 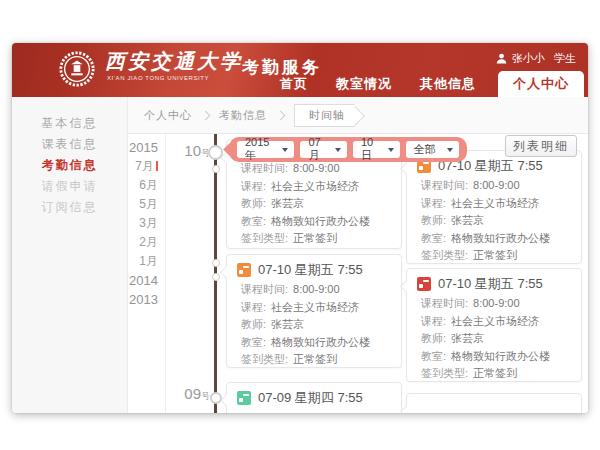 What do you see at coordinates (70, 255) in the screenshot?
I see `sidebar: 基本信息 课表信息 考勤信息 请假申请 订阅信息` at bounding box center [70, 255].